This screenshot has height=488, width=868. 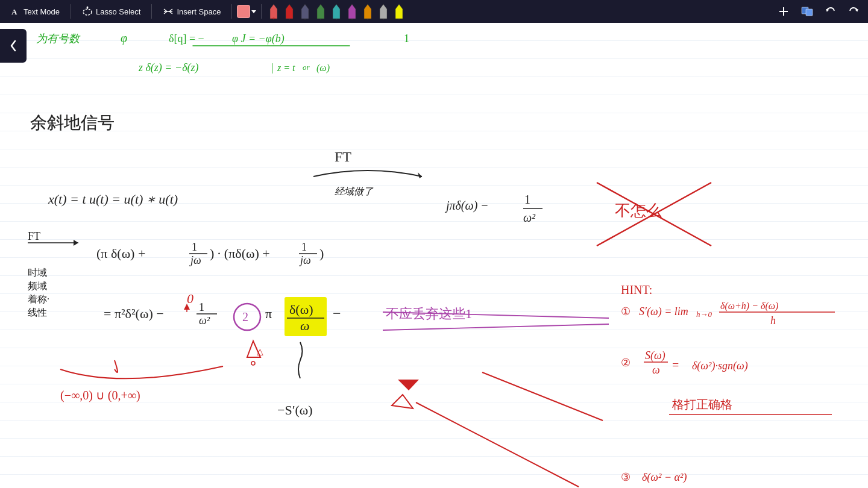 I want to click on svg-text: 线性, so click(x=37, y=312).